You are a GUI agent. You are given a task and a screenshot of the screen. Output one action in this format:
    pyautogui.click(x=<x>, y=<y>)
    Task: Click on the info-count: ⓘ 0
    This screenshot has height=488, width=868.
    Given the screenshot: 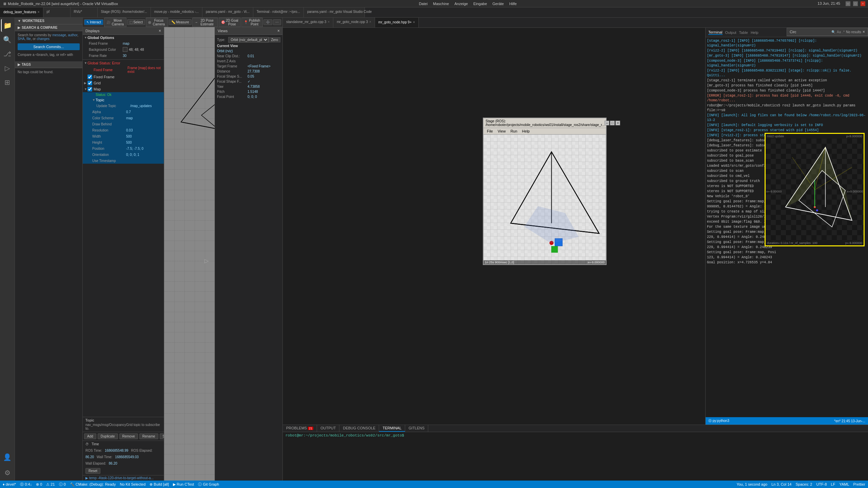 What is the action you would take?
    pyautogui.click(x=62, y=485)
    